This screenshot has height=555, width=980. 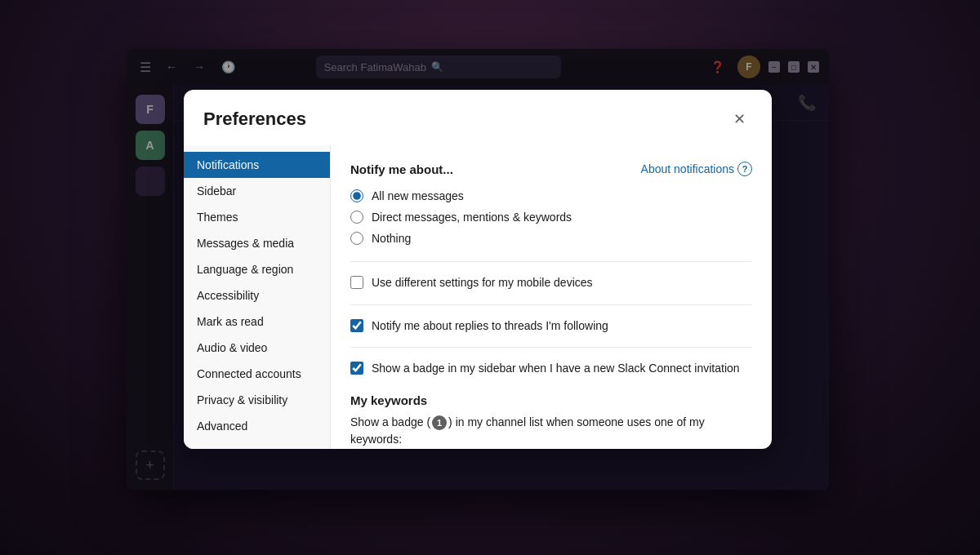 What do you see at coordinates (256, 295) in the screenshot?
I see `nav-item-accessibility: Accessibility` at bounding box center [256, 295].